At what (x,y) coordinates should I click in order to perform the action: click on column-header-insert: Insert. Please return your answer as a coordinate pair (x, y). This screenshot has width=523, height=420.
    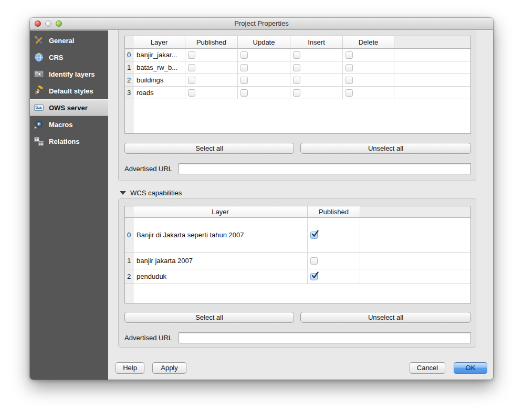
    Looking at the image, I should click on (317, 43).